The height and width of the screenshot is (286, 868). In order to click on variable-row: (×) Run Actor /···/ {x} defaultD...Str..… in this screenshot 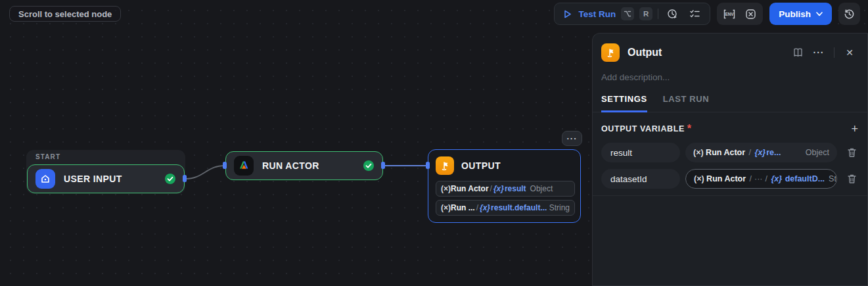, I will do `click(730, 179)`.